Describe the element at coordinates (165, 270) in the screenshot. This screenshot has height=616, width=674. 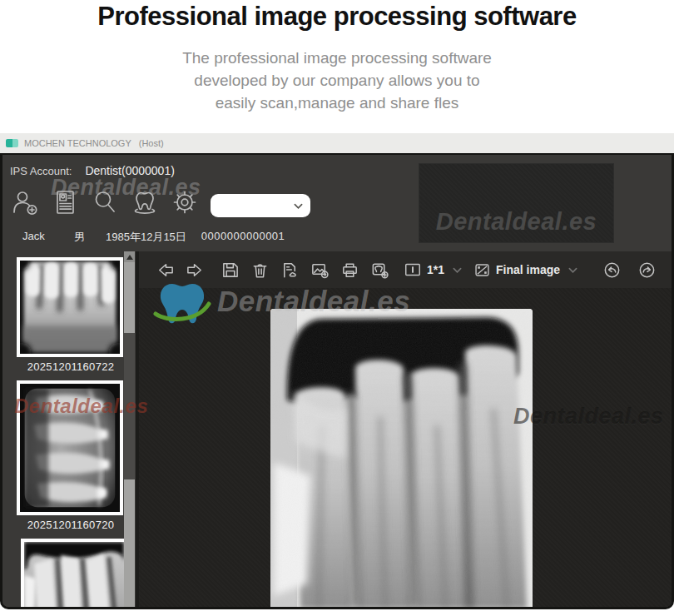
I see `back-button` at that location.